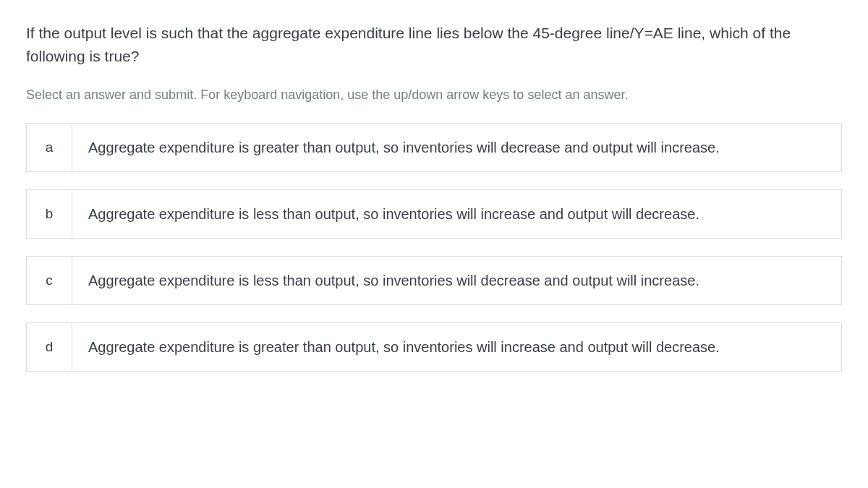 The height and width of the screenshot is (488, 868). What do you see at coordinates (49, 347) in the screenshot?
I see `option-letter-d: d` at bounding box center [49, 347].